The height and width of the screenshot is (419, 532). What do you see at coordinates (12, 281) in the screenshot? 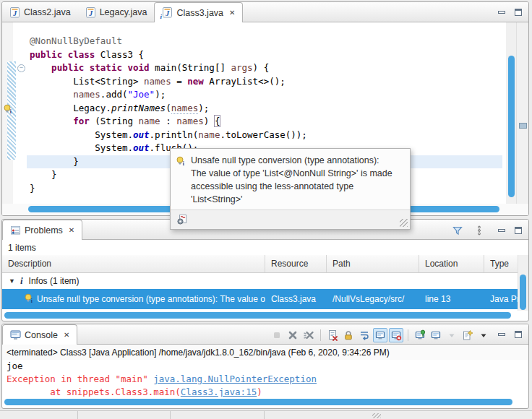
I see `expand-arrow-icon: ▼` at bounding box center [12, 281].